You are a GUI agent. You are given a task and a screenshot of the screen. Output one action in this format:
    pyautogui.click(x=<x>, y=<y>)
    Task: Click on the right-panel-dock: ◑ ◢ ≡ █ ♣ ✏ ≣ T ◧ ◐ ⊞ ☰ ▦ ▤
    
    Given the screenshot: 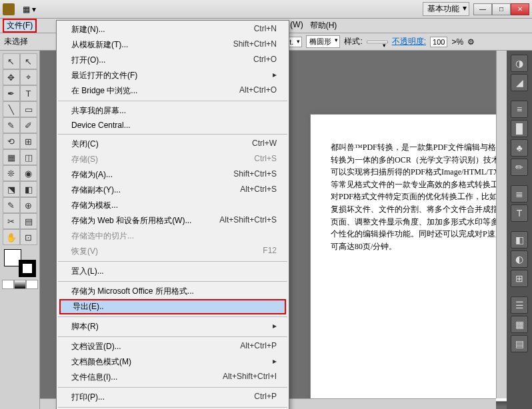 What is the action you would take?
    pyautogui.click(x=519, y=230)
    